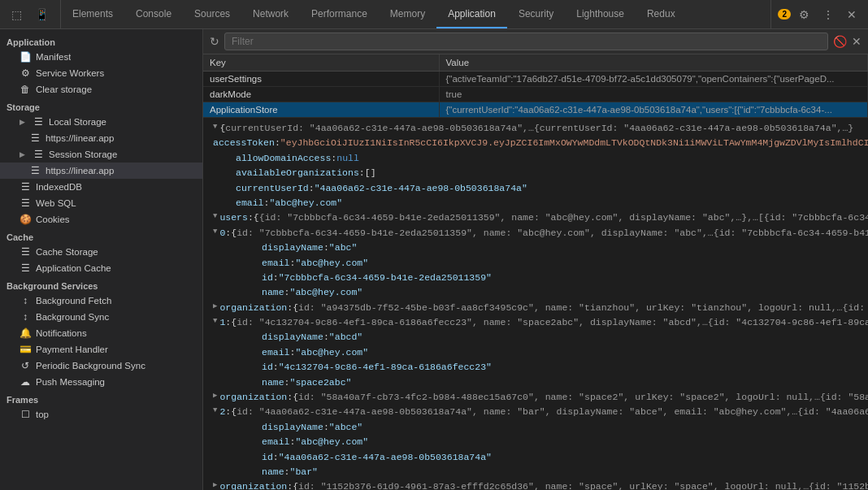 The image size is (868, 490). What do you see at coordinates (23, 154) in the screenshot?
I see `expand-session-storage-icon: ▶` at bounding box center [23, 154].